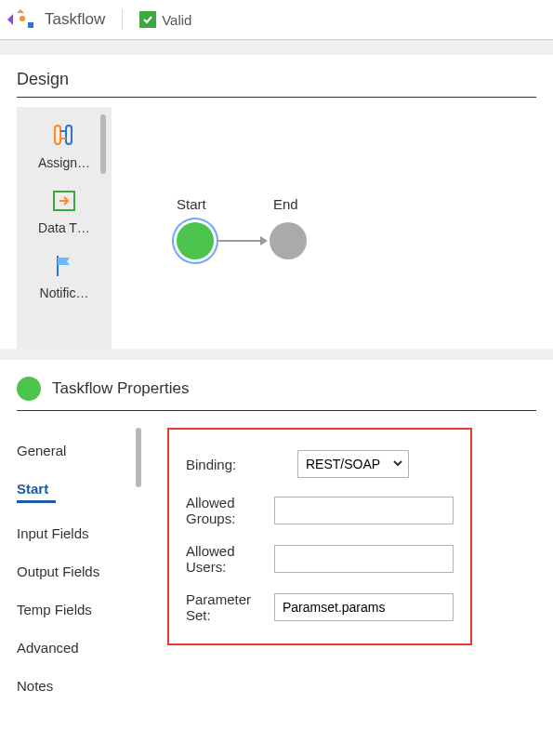  I want to click on separator-band, so click(277, 47).